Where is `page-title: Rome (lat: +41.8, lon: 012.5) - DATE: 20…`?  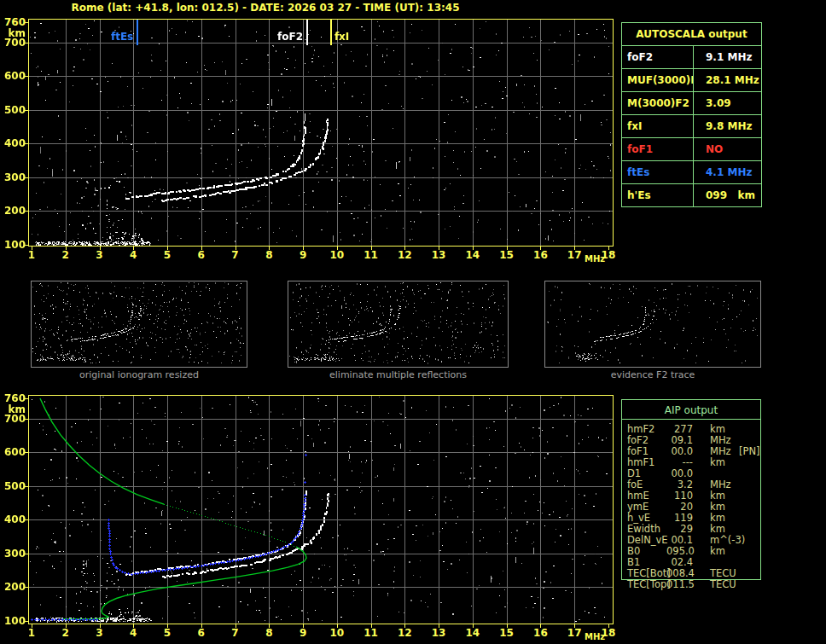
page-title: Rome (lat: +41.8, lon: 012.5) - DATE: 20… is located at coordinates (265, 8).